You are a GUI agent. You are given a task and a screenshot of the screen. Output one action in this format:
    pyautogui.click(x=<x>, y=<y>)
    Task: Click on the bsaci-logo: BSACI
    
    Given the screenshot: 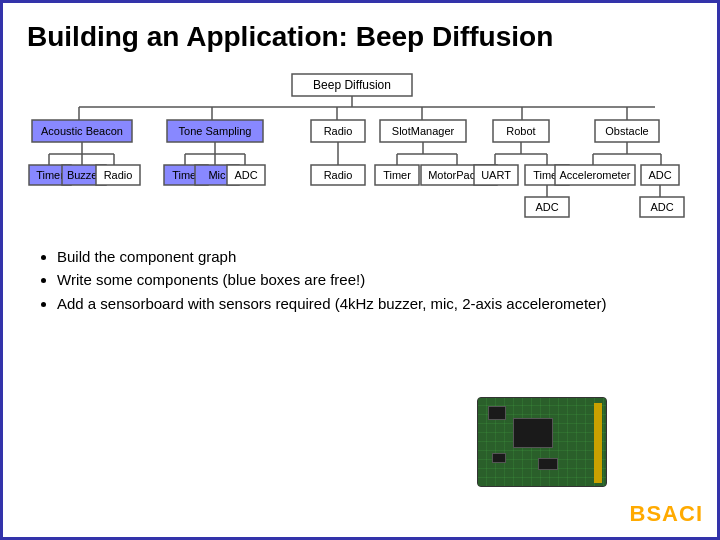 What is the action you would take?
    pyautogui.click(x=666, y=514)
    